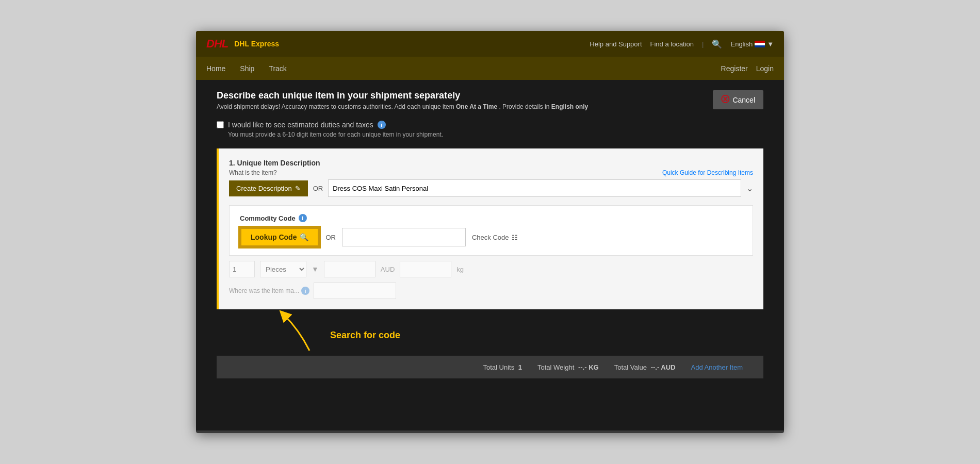 The width and height of the screenshot is (980, 464). I want to click on find-location-link: Find a location, so click(673, 44).